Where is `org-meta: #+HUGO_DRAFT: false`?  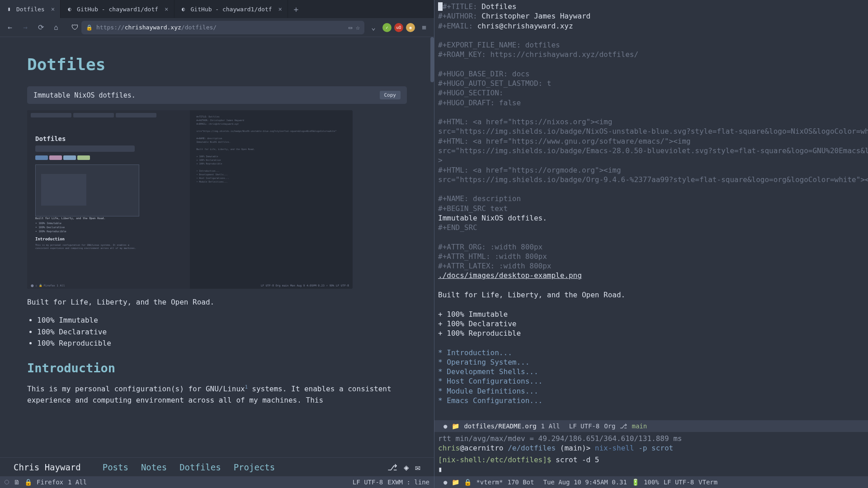 org-meta: #+HUGO_DRAFT: false is located at coordinates (479, 103).